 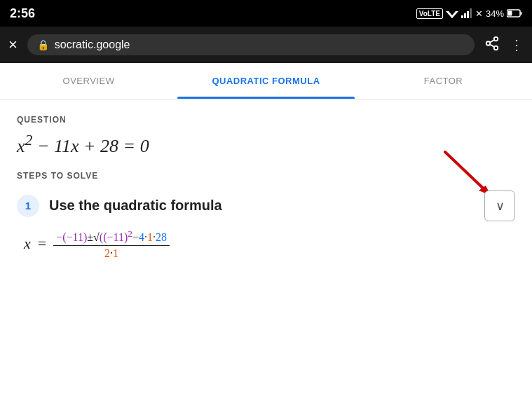 I want to click on formula-fraction: −(−11)±√((−11)2−4·1·28 2·1, so click(x=111, y=244).